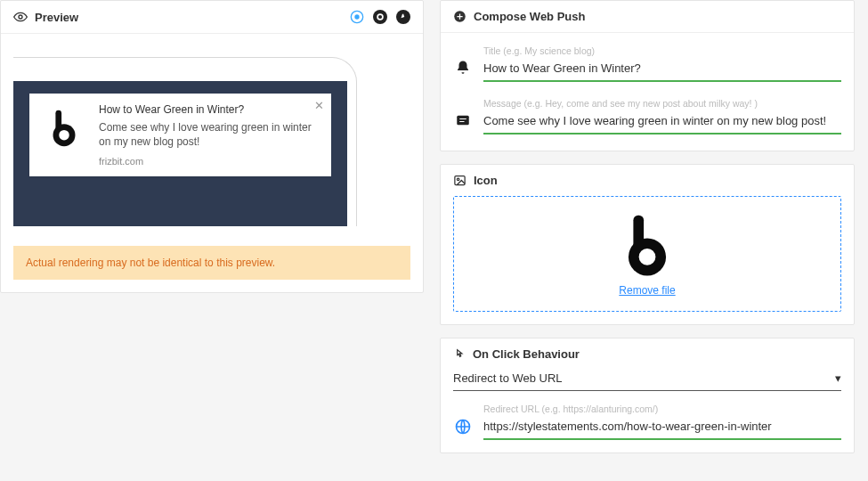 This screenshot has width=868, height=481. What do you see at coordinates (210, 162) in the screenshot?
I see `notification-domain: frizbit.com` at bounding box center [210, 162].